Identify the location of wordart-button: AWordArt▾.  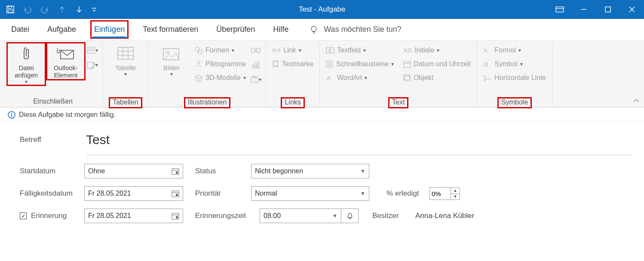
(360, 78).